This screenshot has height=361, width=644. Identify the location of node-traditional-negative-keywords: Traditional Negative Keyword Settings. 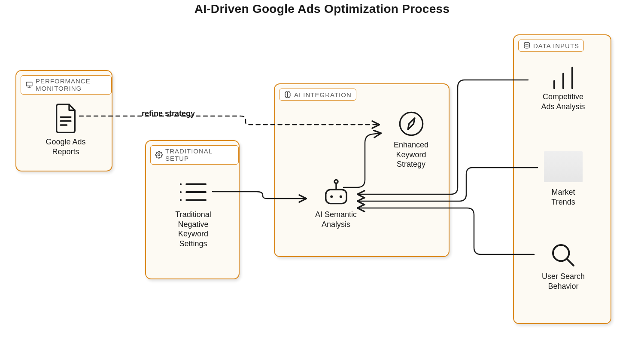
(193, 214).